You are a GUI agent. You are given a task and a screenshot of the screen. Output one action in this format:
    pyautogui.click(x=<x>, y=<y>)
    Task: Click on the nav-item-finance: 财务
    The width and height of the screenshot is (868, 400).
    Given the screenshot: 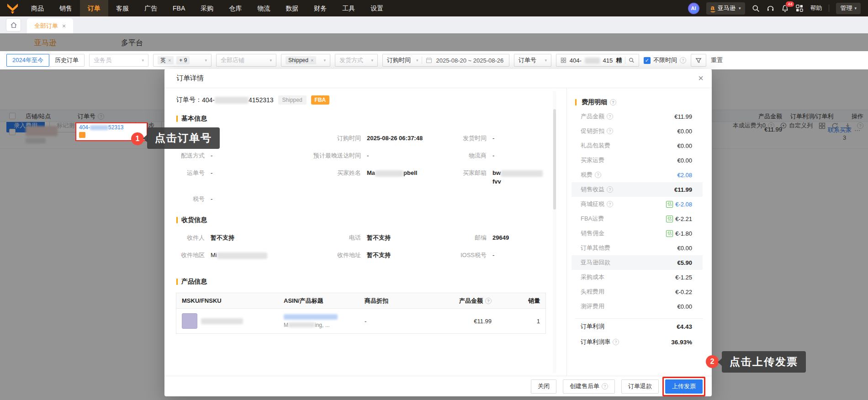 What is the action you would take?
    pyautogui.click(x=320, y=8)
    